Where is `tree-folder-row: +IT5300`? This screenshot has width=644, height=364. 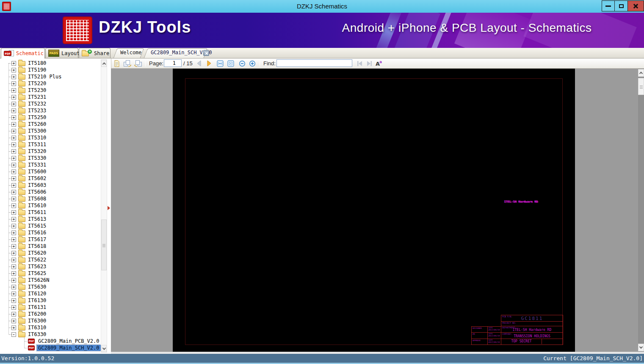
tree-folder-row: +IT5300 is located at coordinates (50, 131).